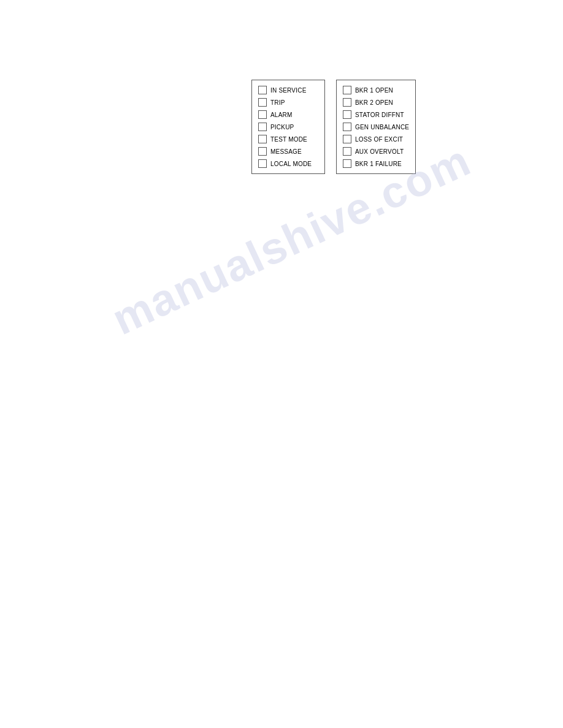 The height and width of the screenshot is (728, 563). I want to click on list-item: IN SERVICE, so click(288, 90).